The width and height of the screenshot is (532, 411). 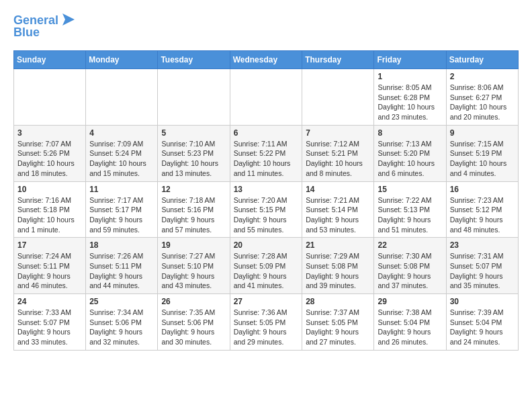 What do you see at coordinates (50, 133) in the screenshot?
I see `day-number: 3` at bounding box center [50, 133].